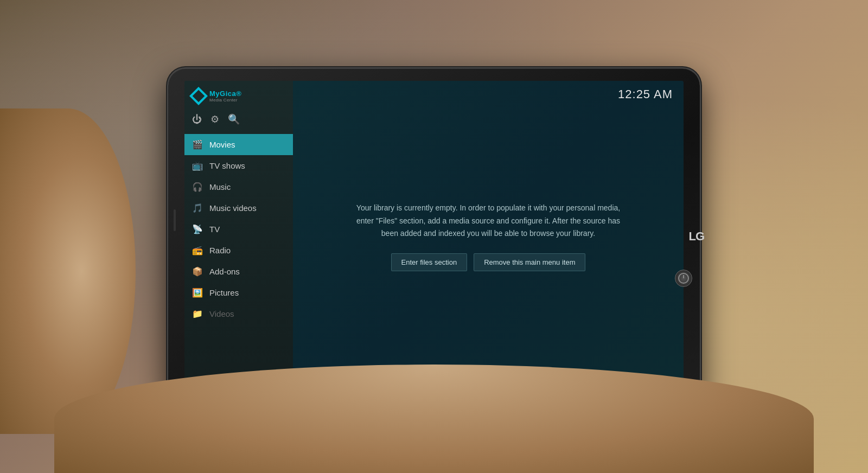  I want to click on sidebar-item-music: 🎧 Music, so click(239, 187).